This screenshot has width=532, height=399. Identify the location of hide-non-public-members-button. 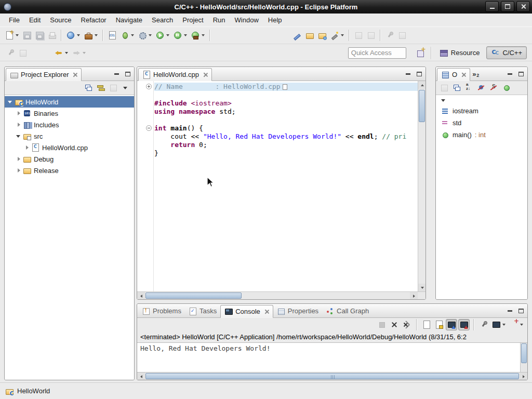
(507, 88).